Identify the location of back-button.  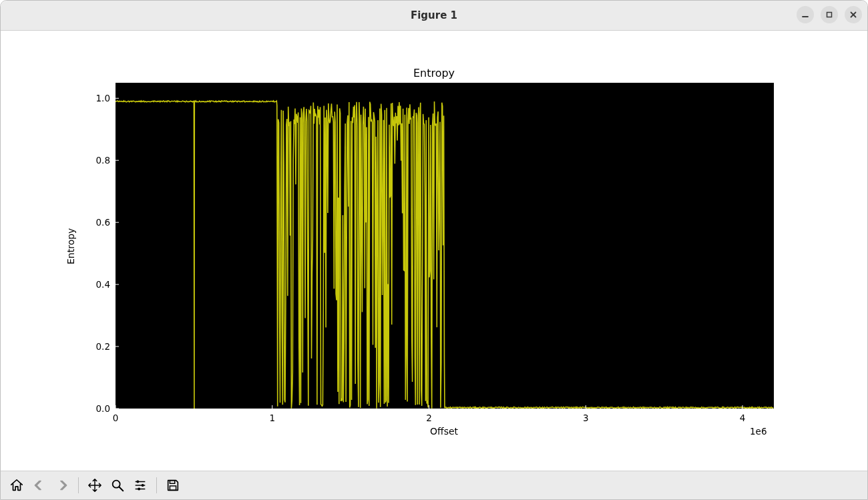
(39, 485).